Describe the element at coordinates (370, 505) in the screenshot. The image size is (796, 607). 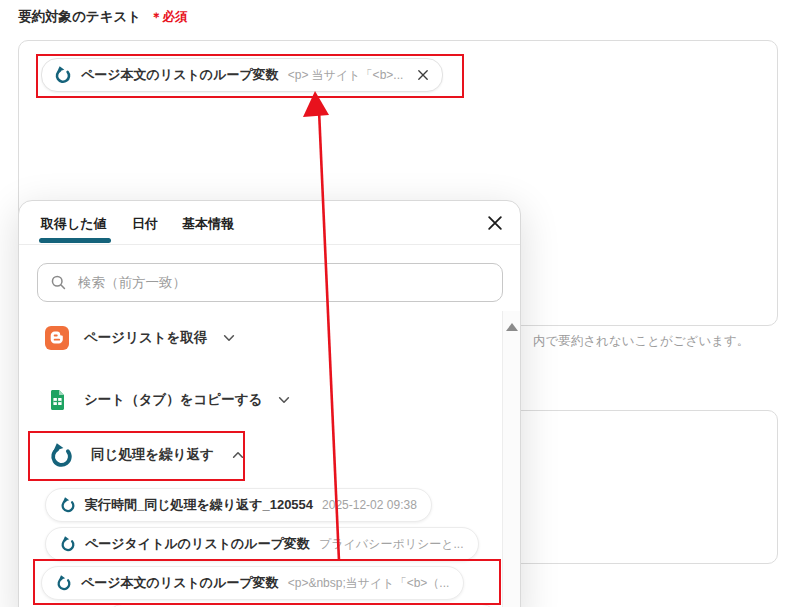
I see `variable-preview: 2025-12-02 09:38` at that location.